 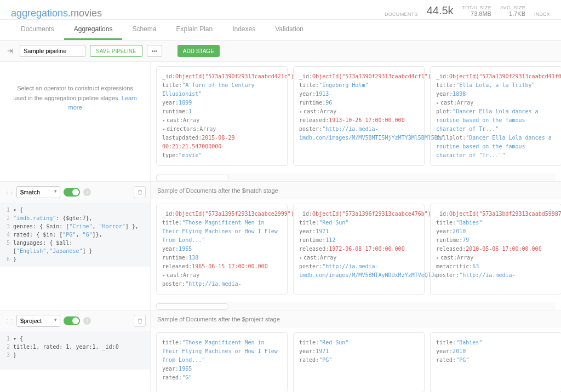 What do you see at coordinates (280, 51) in the screenshot?
I see `toolbar: SAVE PIPELINE ••• ADD STAGE` at bounding box center [280, 51].